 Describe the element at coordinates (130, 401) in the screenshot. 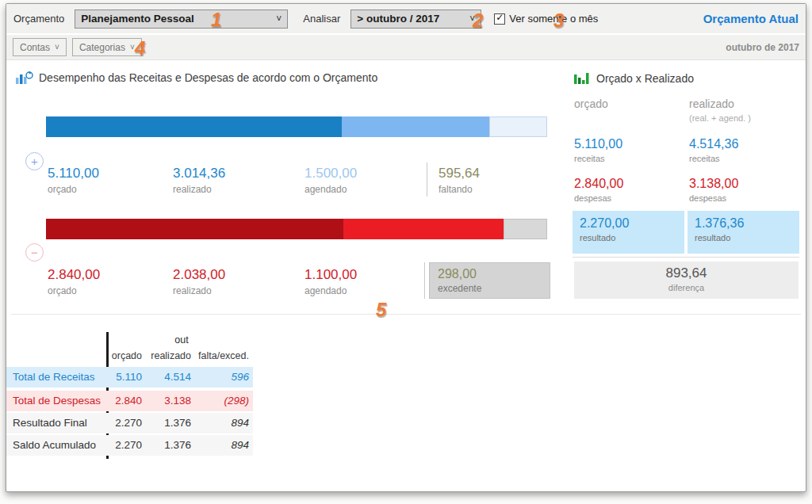

I see `table-row-total-despesas: Total de Despesas 2.840 3.138 (298)` at that location.